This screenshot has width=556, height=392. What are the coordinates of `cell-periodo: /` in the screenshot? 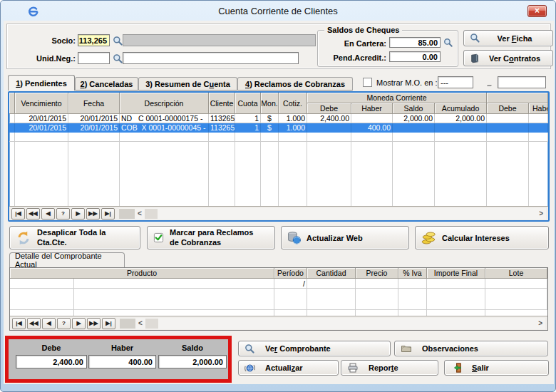 It's located at (291, 284).